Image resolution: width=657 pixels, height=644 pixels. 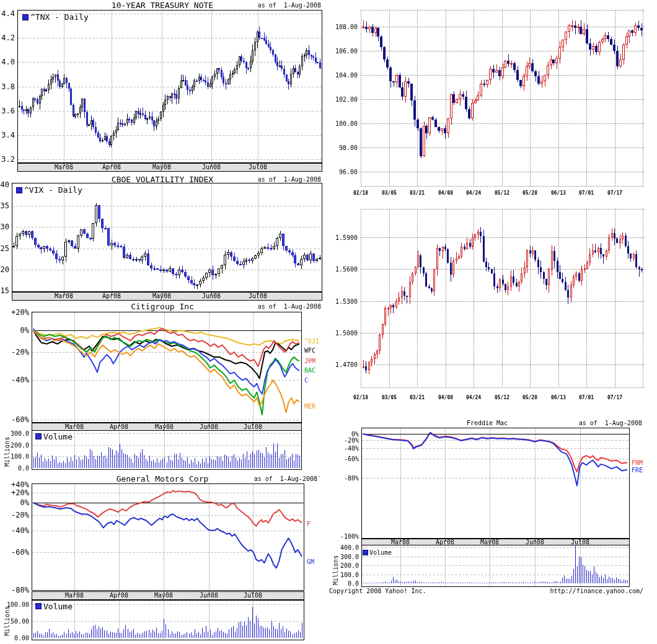 I want to click on chart-title: Freddie Mac, so click(x=487, y=423).